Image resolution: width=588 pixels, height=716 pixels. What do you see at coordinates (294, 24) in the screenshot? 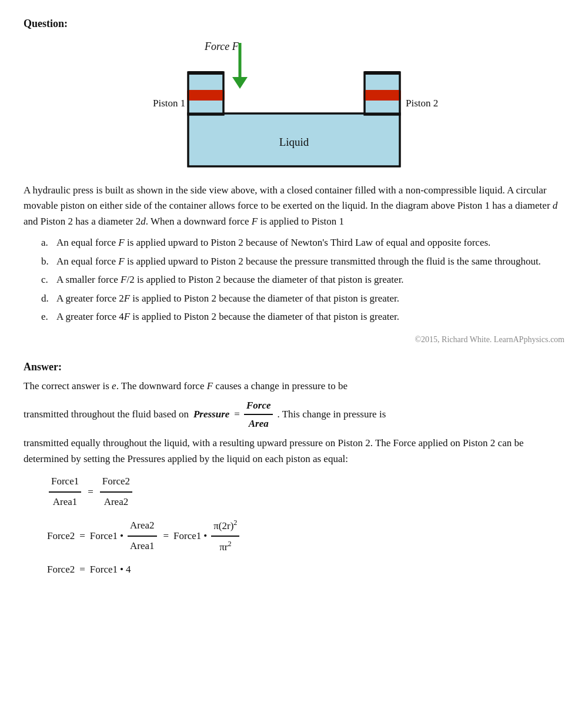
I see `question-label: Question:` at bounding box center [294, 24].